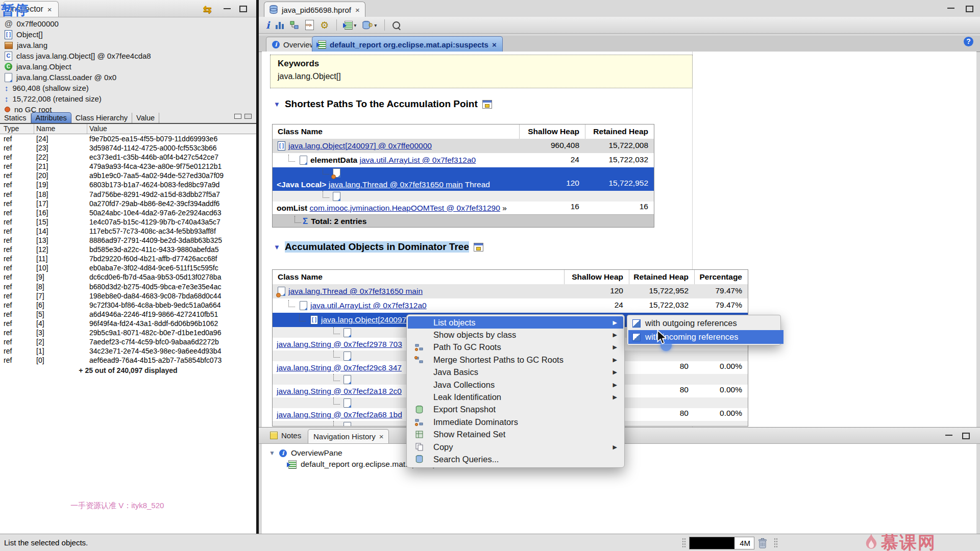 This screenshot has height=551, width=980. What do you see at coordinates (516, 447) in the screenshot?
I see `menu-item-copy: Copy▶` at bounding box center [516, 447].